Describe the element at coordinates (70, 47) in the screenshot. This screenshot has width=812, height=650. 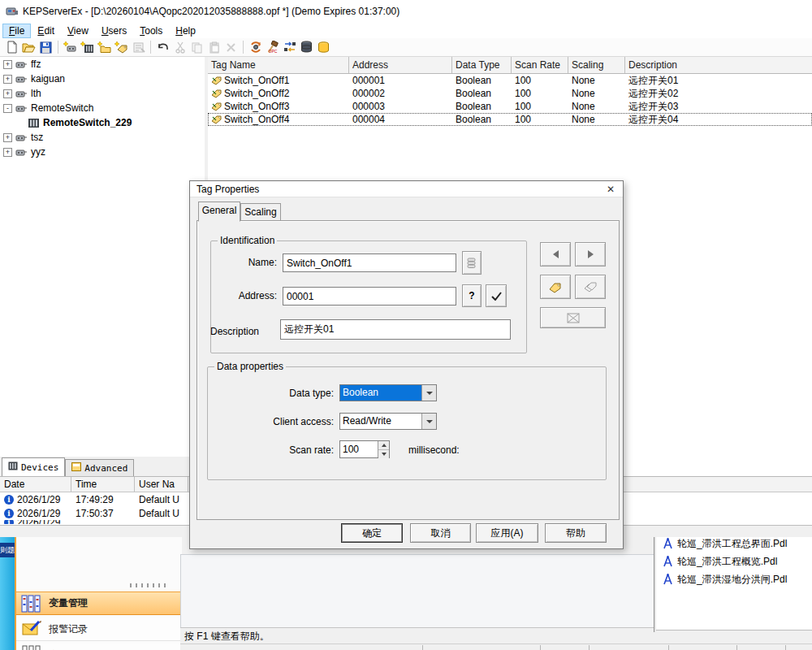
I see `new-channel-icon` at that location.